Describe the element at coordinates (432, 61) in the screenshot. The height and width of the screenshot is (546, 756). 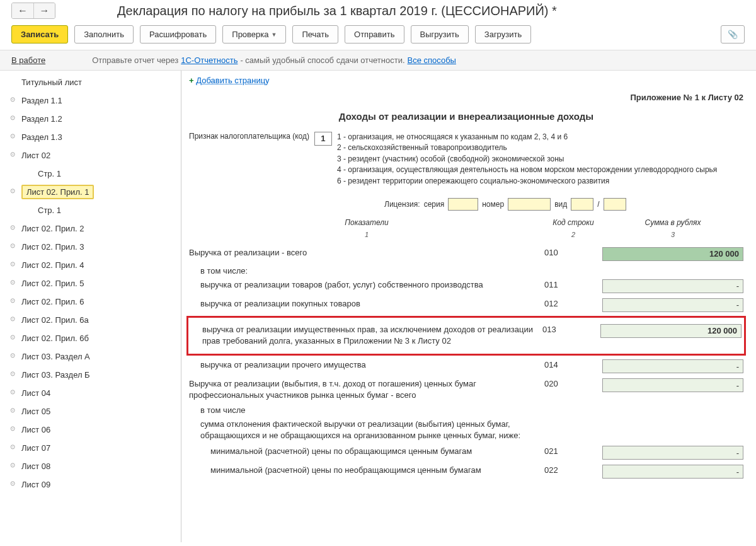
I see `link-all-methods: Все способы` at that location.